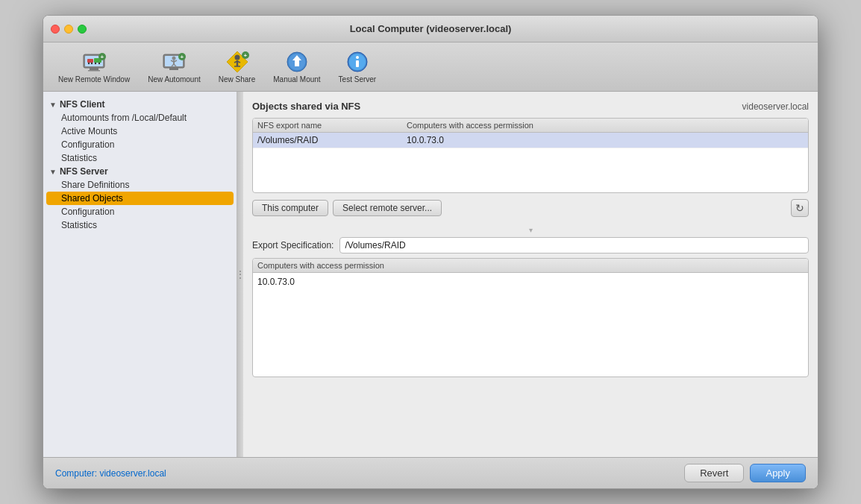 The width and height of the screenshot is (861, 504). Describe the element at coordinates (292, 245) in the screenshot. I see `export-spec-label: Export Specification:` at that location.